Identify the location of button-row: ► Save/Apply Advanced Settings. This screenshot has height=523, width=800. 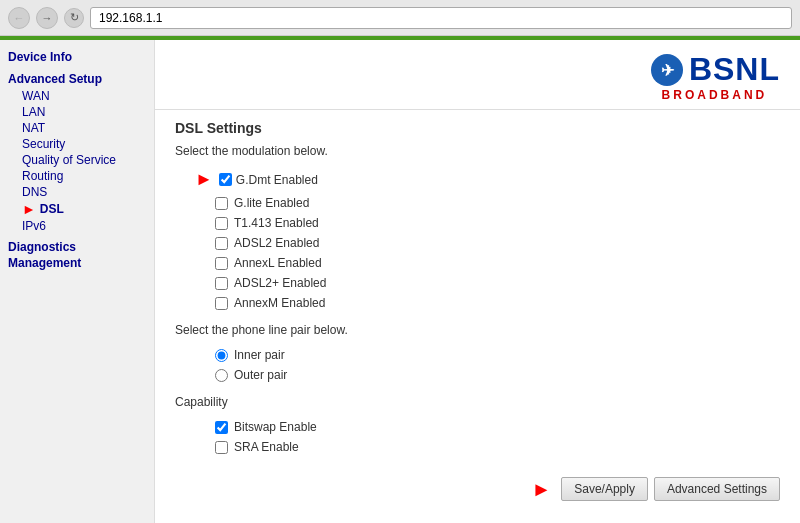
(478, 489).